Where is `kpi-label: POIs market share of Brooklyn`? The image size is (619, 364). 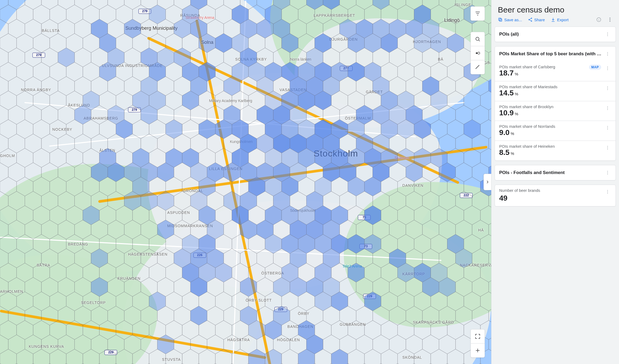
kpi-label: POIs market share of Brooklyn is located at coordinates (550, 107).